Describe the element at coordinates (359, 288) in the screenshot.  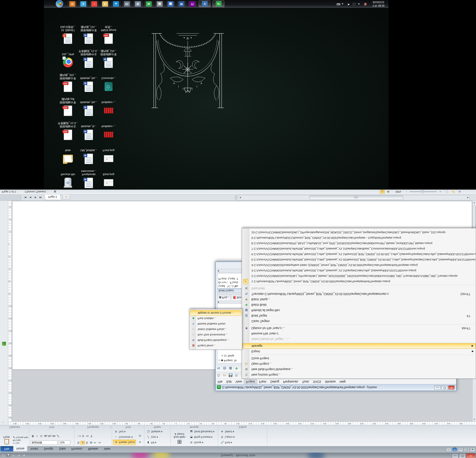
I see `menu-item-stop: ▣Stop build` at that location.